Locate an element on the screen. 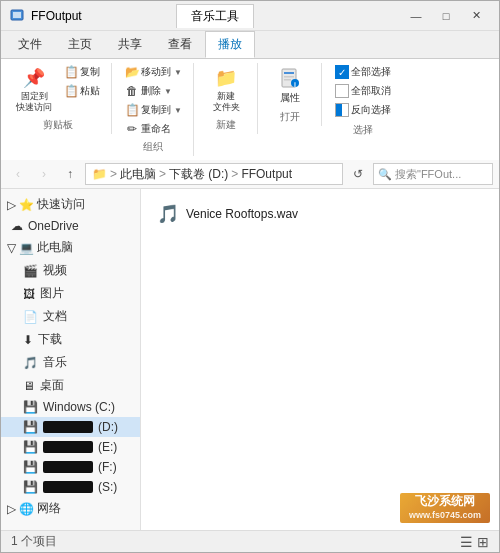 The height and width of the screenshot is (553, 500). drive-e-label-suffix: (E:) is located at coordinates (108, 447).